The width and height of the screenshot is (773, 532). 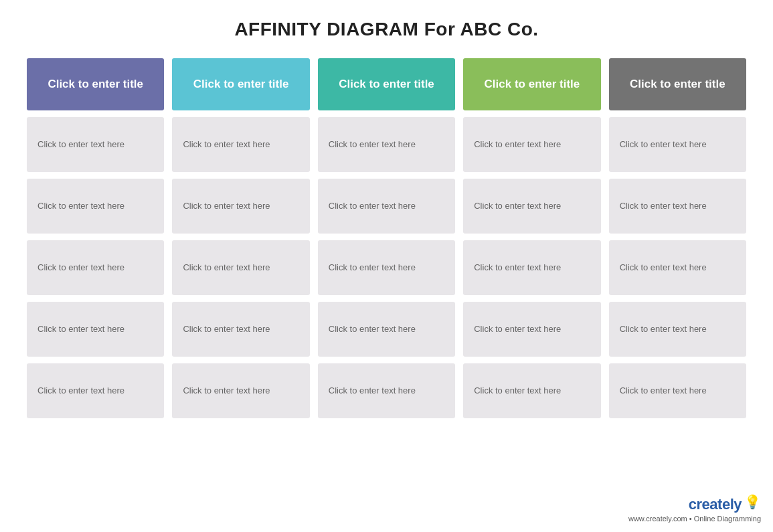 I want to click on col3-card-4: Click to enter text here, so click(x=387, y=329).